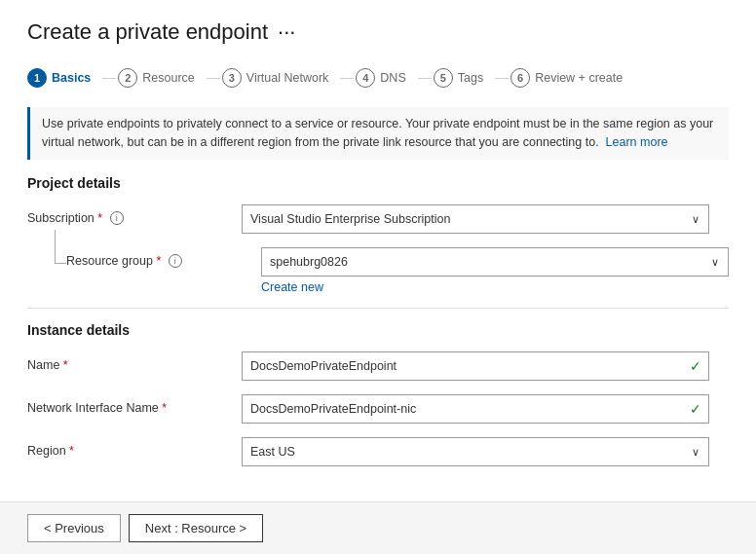 This screenshot has height=554, width=756. Describe the element at coordinates (196, 528) in the screenshot. I see `next-button: Next : Resource >` at that location.